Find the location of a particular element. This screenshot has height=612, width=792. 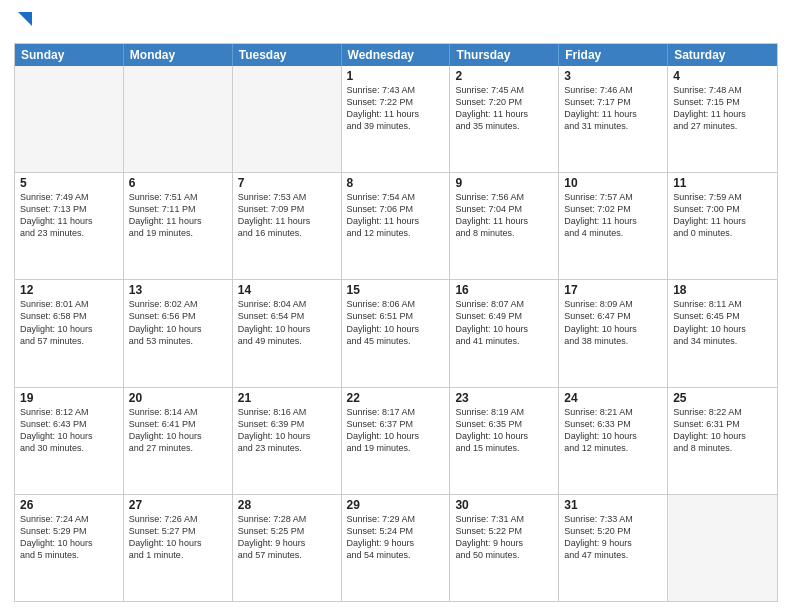

calendar-cell: 22Sunrise: 8:17 AM Sunset: 6:37 PM Dayli… is located at coordinates (396, 441).